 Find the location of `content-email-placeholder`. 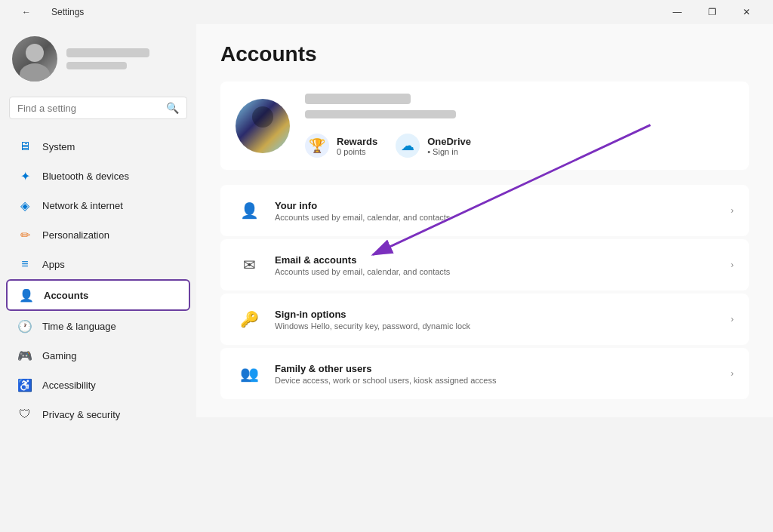

content-email-placeholder is located at coordinates (380, 115).